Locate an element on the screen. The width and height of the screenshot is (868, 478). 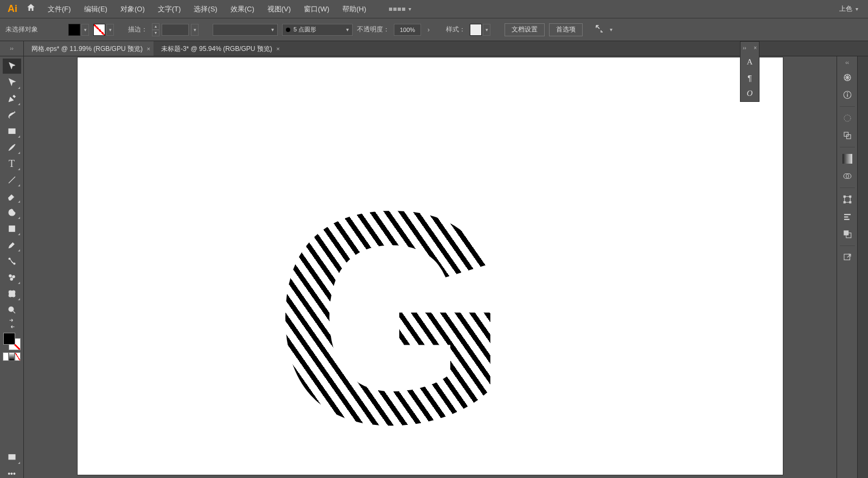
panel-header: ››× is located at coordinates (750, 48).